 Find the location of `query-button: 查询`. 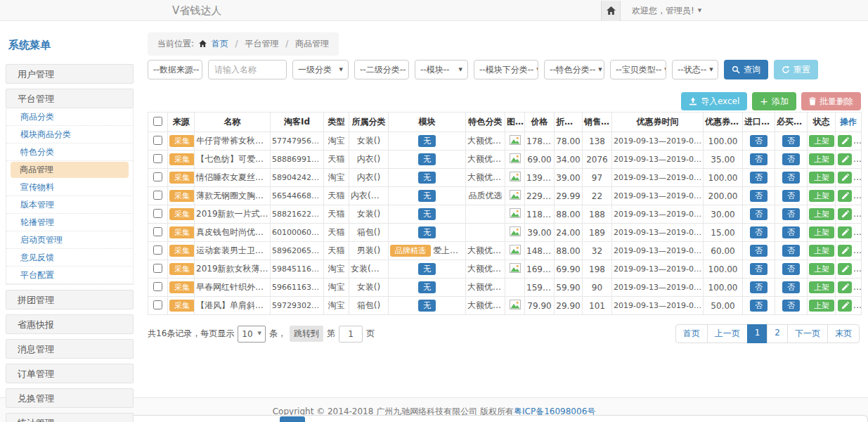

query-button: 查询 is located at coordinates (746, 70).